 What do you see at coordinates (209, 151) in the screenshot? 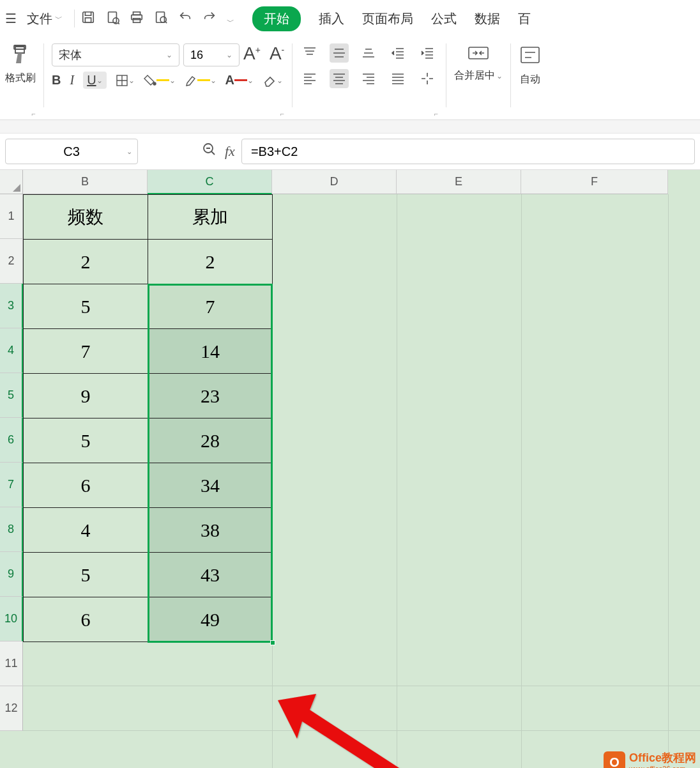
I see `zoom-icon` at bounding box center [209, 151].